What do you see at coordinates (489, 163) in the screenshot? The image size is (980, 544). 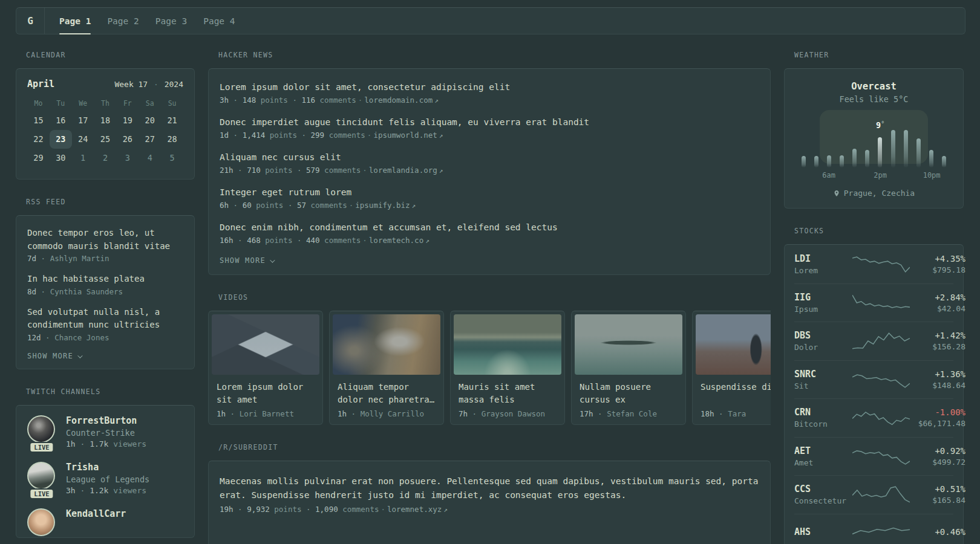 I see `hn-item: Aliquam nec cursus elit21h · 710 points …` at bounding box center [489, 163].